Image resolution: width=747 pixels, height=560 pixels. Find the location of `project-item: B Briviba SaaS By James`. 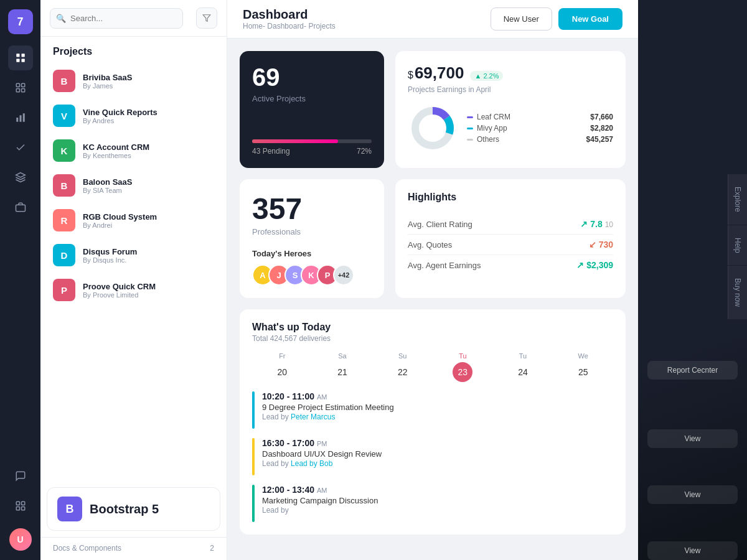

project-item: B Briviba SaaS By James is located at coordinates (133, 81).